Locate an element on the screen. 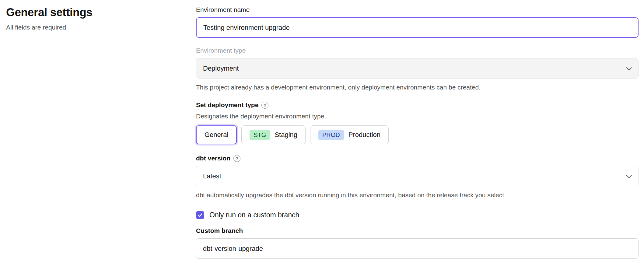  dbt-version-select: Latest is located at coordinates (417, 176).